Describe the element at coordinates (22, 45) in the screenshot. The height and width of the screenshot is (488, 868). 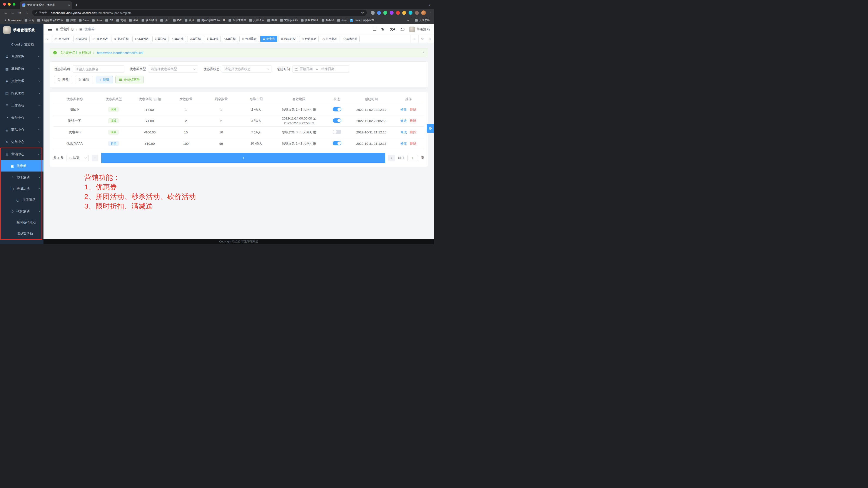
I see `sidebar-item-cloud-docs: Cloud 开发文档` at that location.